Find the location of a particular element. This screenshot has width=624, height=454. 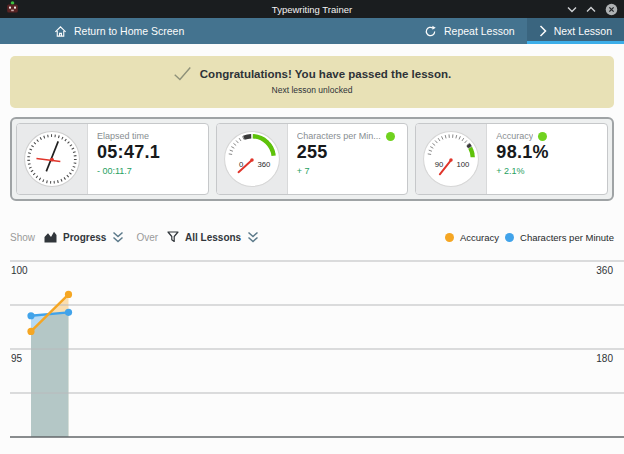

banner-title: Congratulations! You have passed the les… is located at coordinates (326, 74).